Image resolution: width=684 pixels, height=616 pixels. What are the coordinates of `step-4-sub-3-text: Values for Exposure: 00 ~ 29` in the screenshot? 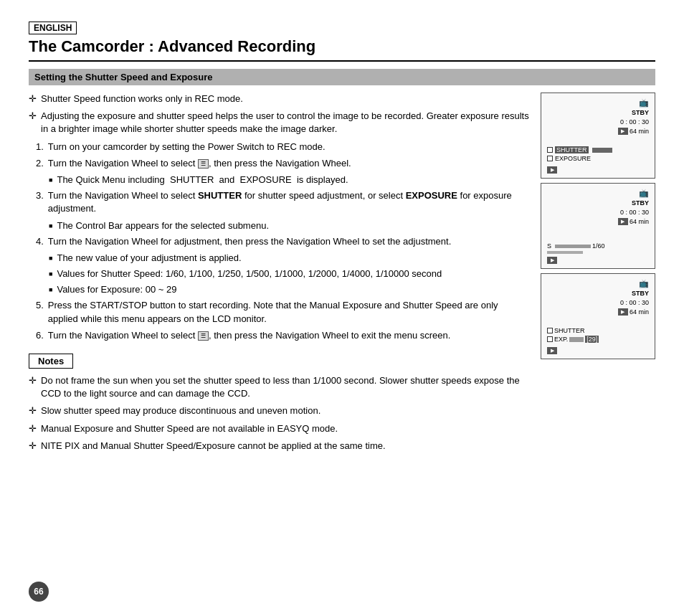 It's located at (116, 290).